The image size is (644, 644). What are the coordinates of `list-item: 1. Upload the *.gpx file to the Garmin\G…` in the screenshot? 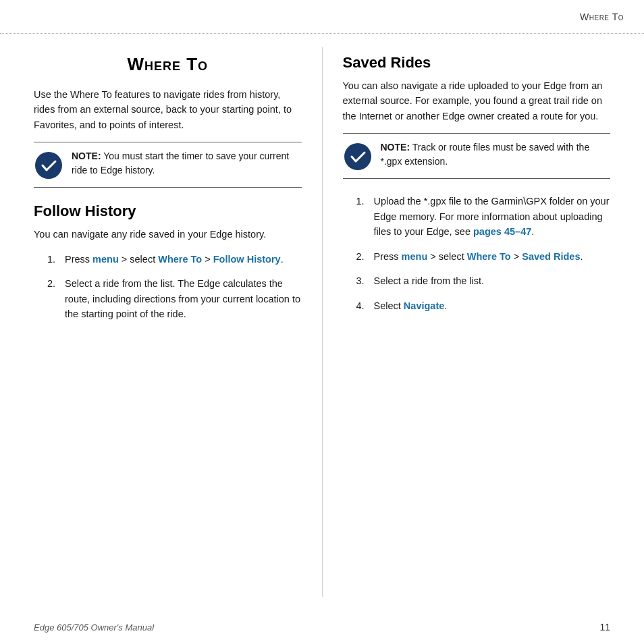 It's located at (483, 216).